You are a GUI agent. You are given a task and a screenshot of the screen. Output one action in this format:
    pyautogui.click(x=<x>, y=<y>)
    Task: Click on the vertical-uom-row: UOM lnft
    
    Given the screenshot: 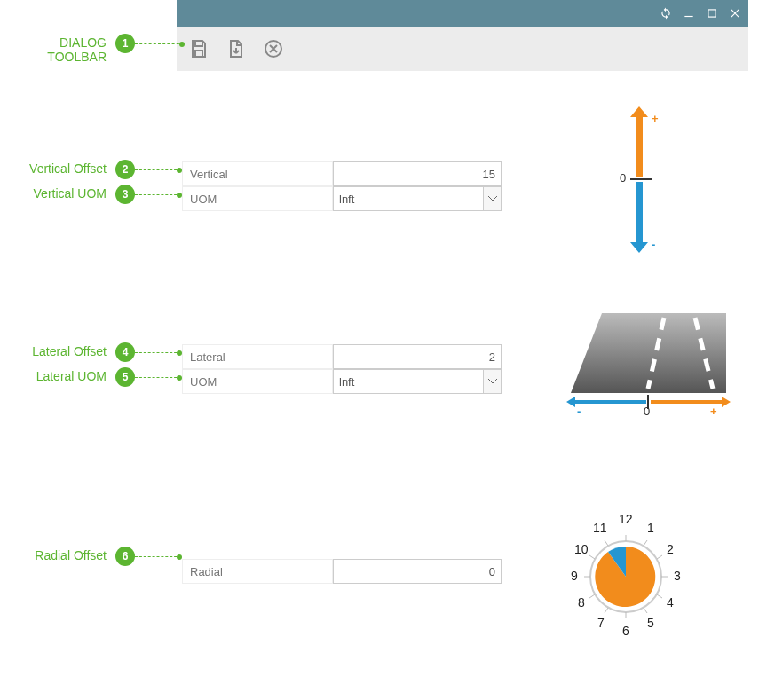 What is the action you would take?
    pyautogui.click(x=342, y=199)
    